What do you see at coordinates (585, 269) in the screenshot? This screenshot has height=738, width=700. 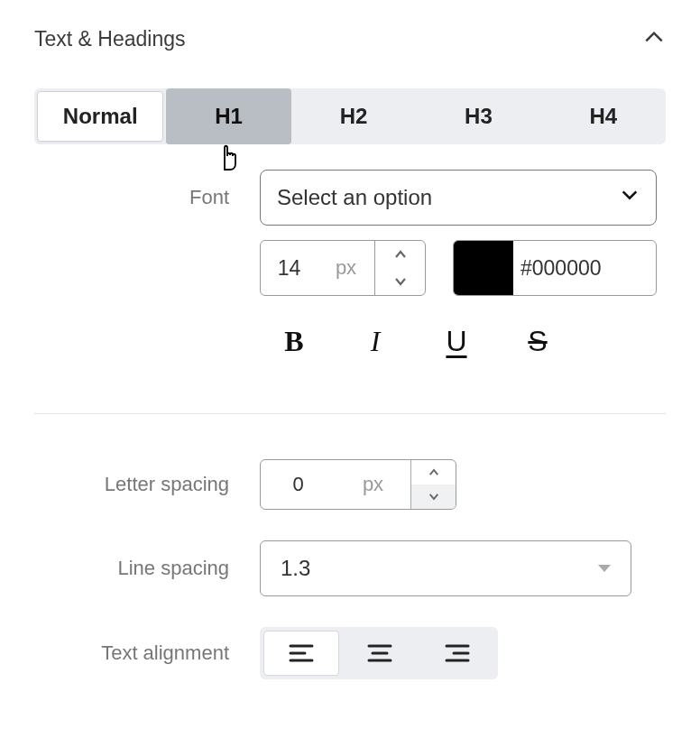 I see `color-hex-value: #000000` at bounding box center [585, 269].